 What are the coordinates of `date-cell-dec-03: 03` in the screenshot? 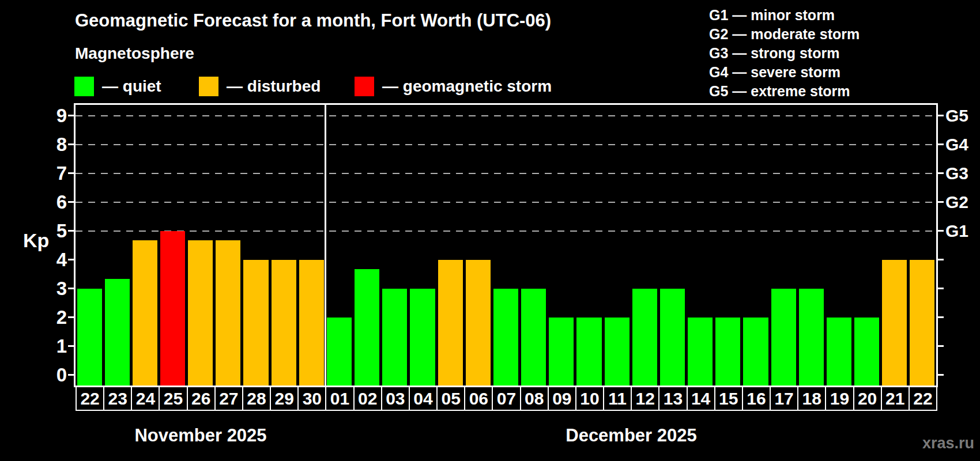 It's located at (395, 399).